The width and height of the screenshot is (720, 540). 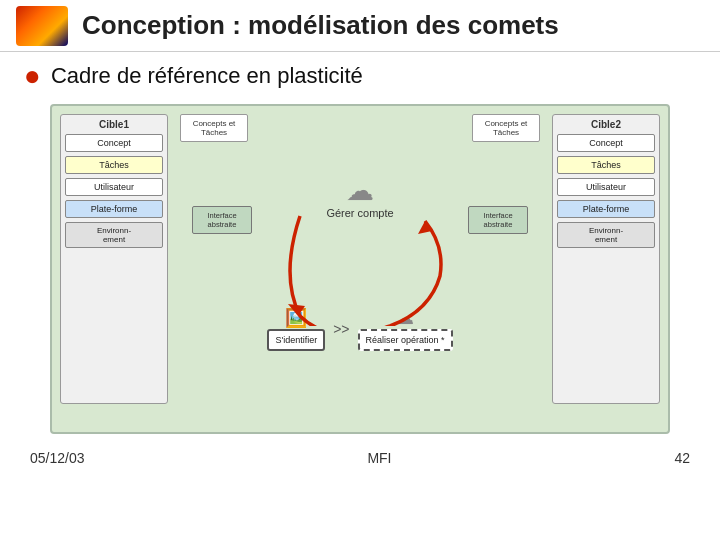 I want to click on center-area: ☁ Gérer compte 🖼️ S'identifier >>, so click(x=360, y=274).